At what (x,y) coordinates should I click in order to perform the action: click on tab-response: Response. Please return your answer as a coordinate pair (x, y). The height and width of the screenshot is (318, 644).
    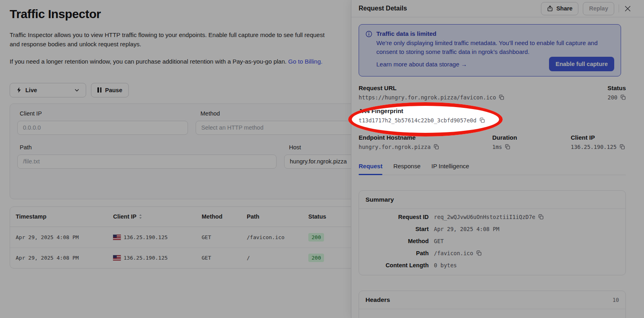
    Looking at the image, I should click on (407, 169).